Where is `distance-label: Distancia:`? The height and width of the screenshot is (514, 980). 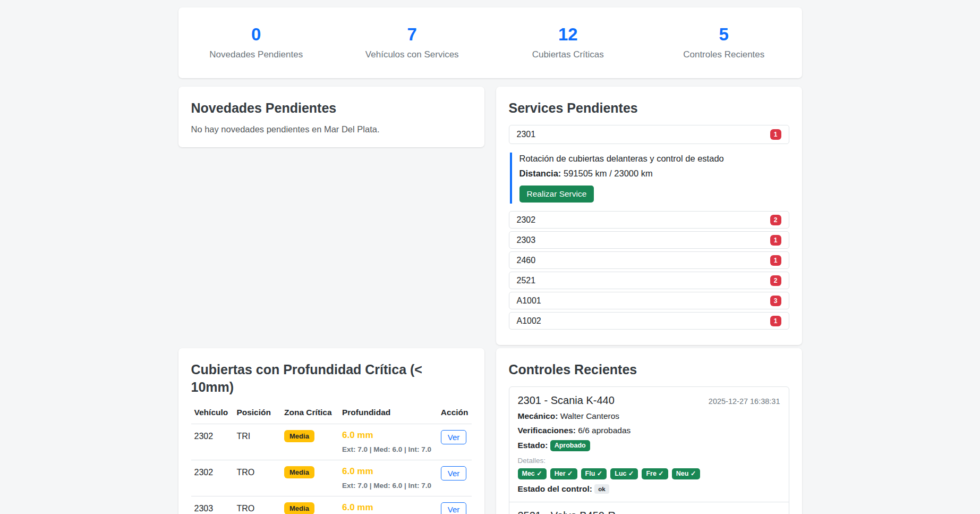 distance-label: Distancia: is located at coordinates (541, 173).